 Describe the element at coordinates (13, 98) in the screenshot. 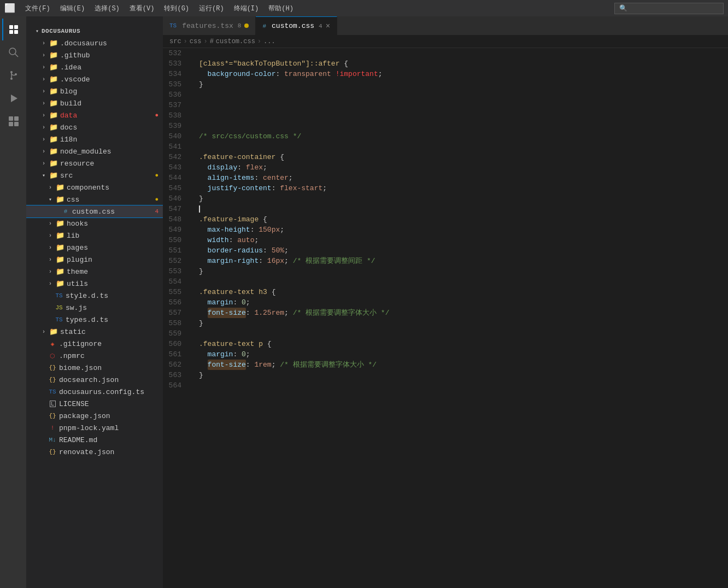

I see `debug-activity-icon` at that location.